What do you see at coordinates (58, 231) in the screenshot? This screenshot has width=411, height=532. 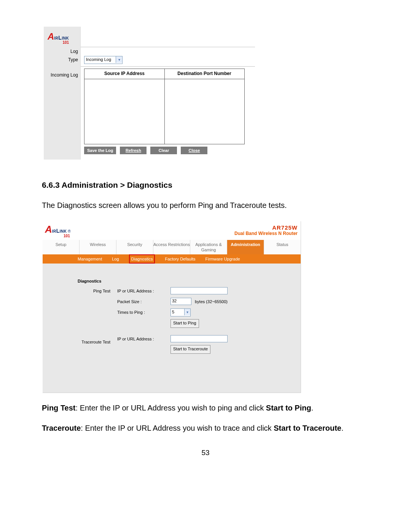 I see `brand-logo: AirLink ® 101` at bounding box center [58, 231].